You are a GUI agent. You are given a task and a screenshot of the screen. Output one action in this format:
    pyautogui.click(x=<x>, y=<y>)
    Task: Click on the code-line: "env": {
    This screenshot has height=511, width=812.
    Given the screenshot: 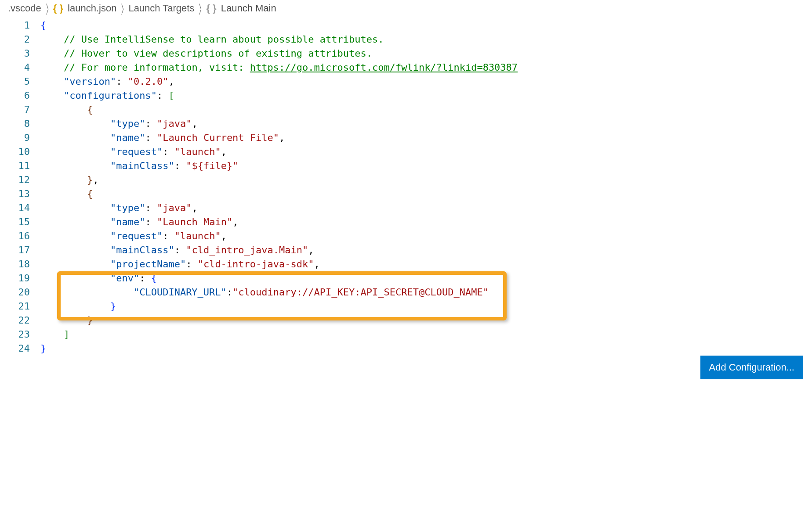 What is the action you would take?
    pyautogui.click(x=426, y=278)
    